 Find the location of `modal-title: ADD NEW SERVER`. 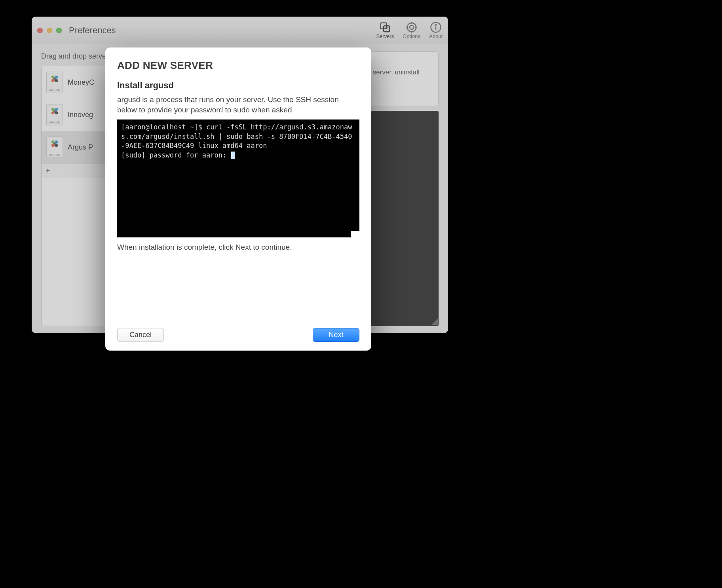

modal-title: ADD NEW SERVER is located at coordinates (238, 66).